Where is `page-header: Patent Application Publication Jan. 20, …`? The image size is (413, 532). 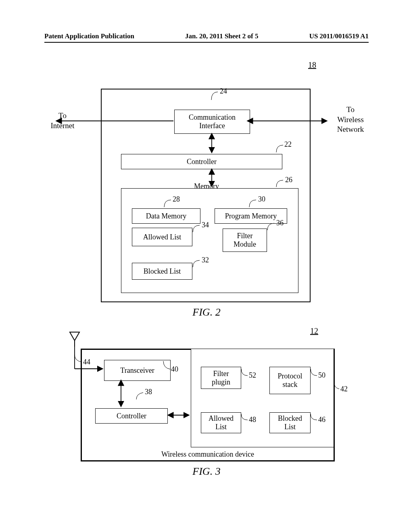
page-header: Patent Application Publication Jan. 20, … is located at coordinates (206, 36).